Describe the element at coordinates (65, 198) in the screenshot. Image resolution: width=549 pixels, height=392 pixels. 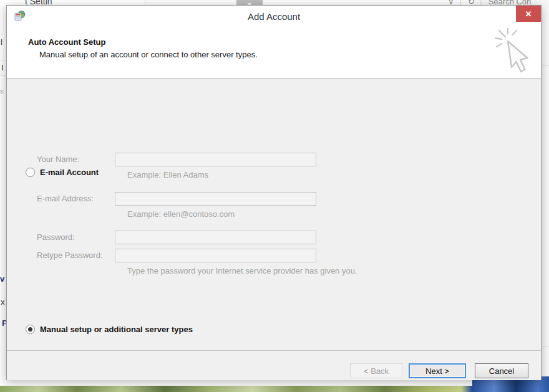
I see `email-address-label: E-mail Address:` at that location.